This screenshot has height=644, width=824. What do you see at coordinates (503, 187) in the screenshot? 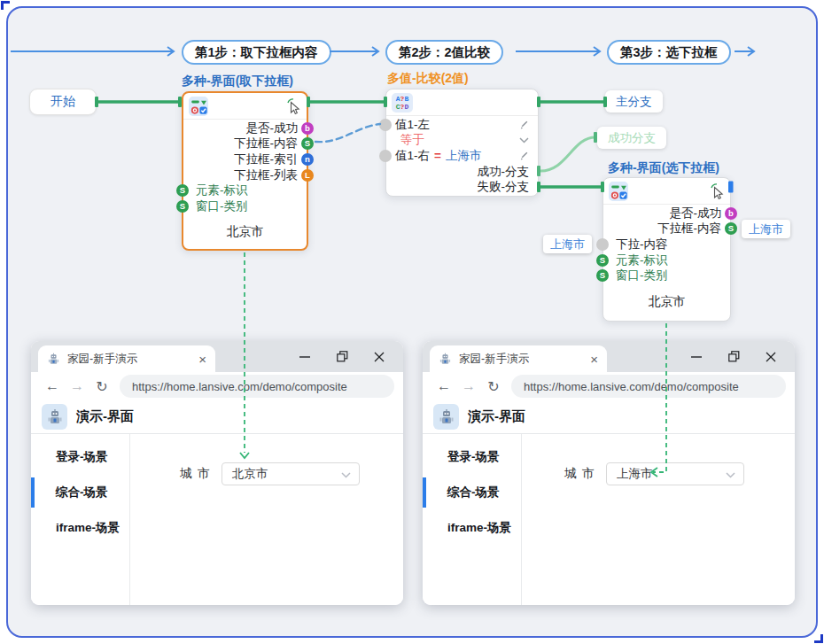
I see `fail-branch-label: 失败-分支` at bounding box center [503, 187].